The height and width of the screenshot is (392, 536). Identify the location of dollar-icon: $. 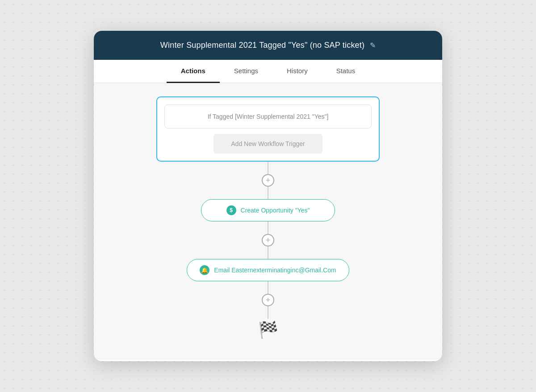
(231, 210).